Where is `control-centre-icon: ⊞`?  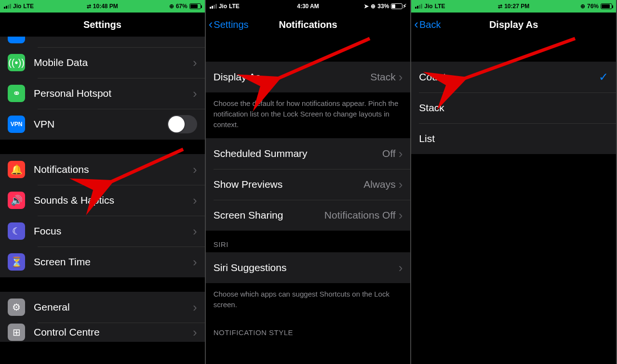 control-centre-icon: ⊞ is located at coordinates (16, 332).